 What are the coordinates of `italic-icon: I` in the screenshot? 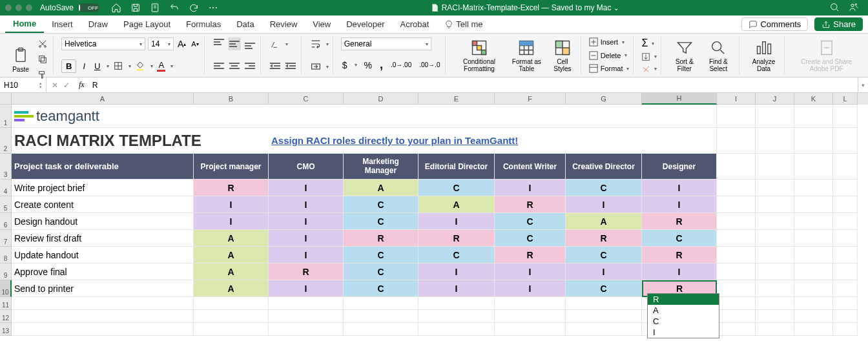 It's located at (84, 66).